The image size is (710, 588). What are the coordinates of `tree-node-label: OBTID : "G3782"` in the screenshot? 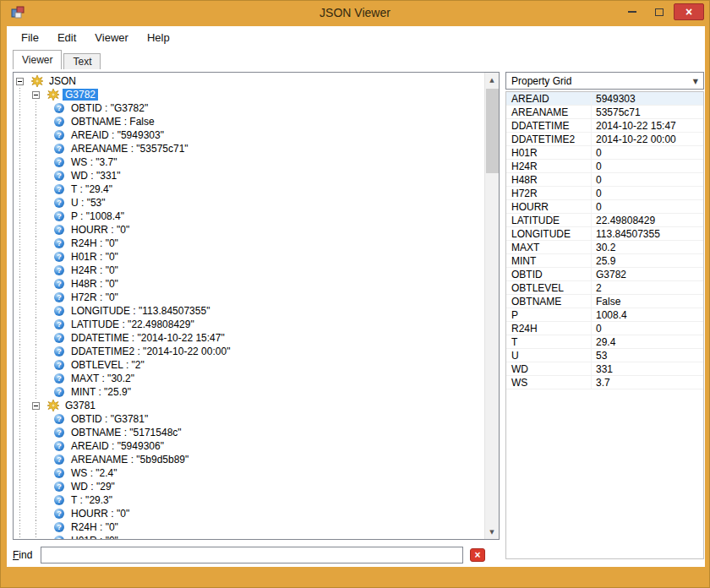 It's located at (110, 108).